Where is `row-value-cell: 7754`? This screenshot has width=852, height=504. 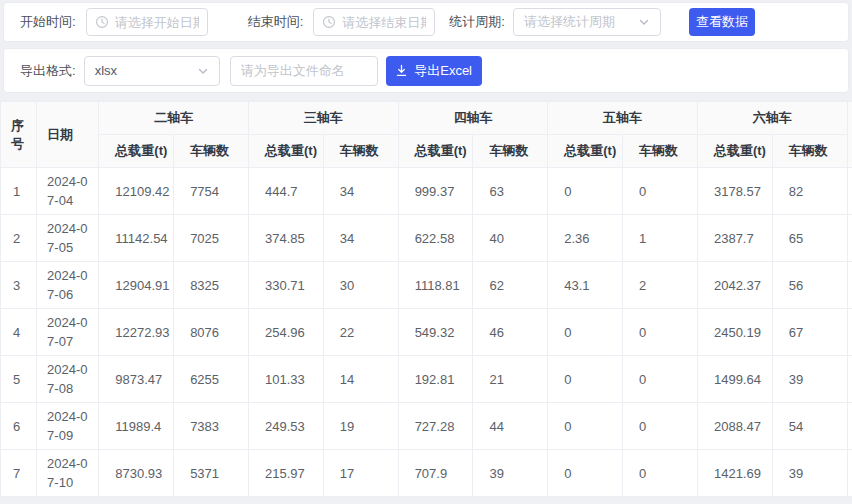 row-value-cell: 7754 is located at coordinates (212, 192).